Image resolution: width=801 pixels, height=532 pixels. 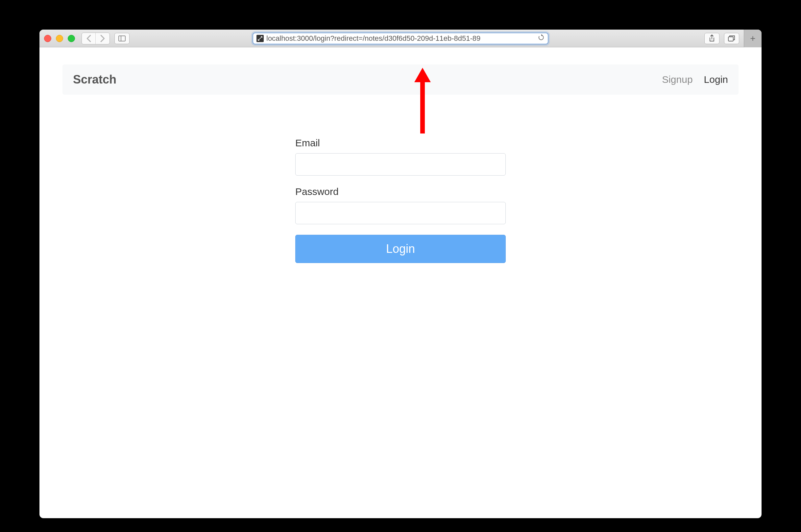 I want to click on share-button, so click(x=712, y=39).